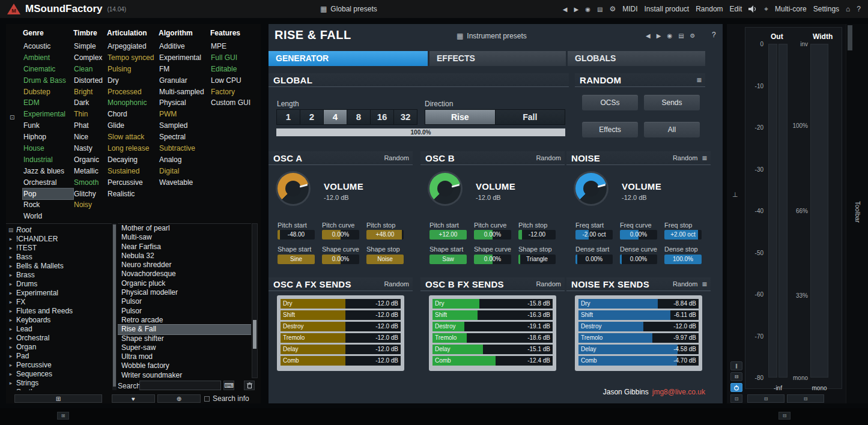 The width and height of the screenshot is (868, 425). Describe the element at coordinates (59, 247) in the screenshot. I see `tree-item-test: ▸!TEST` at that location.